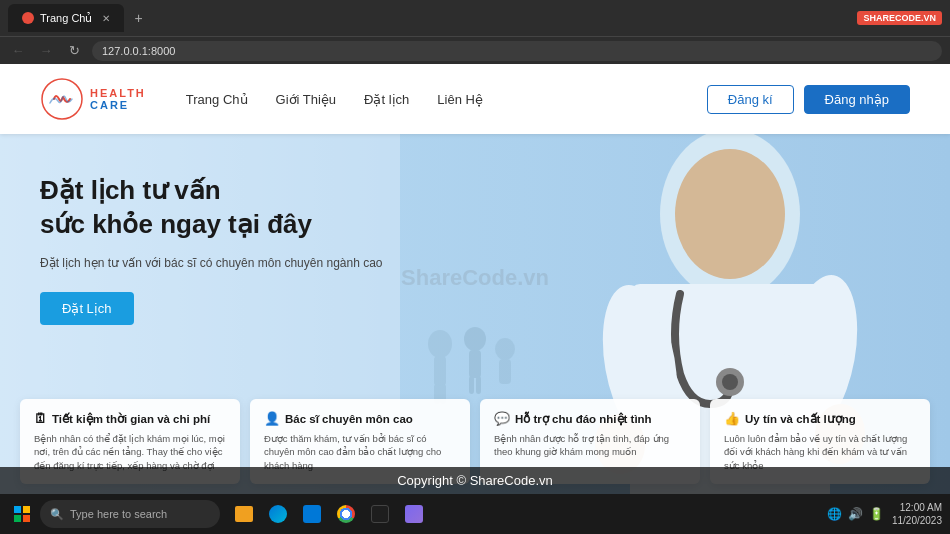 The height and width of the screenshot is (534, 950). What do you see at coordinates (66, 18) in the screenshot?
I see `active-tab: Trang Chủ ✕` at bounding box center [66, 18].